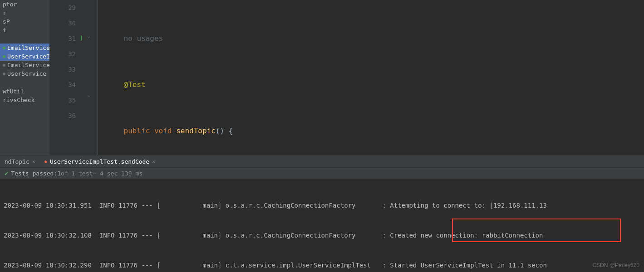 The image size is (644, 272). I want to click on sidebar-item: sP, so click(25, 22).